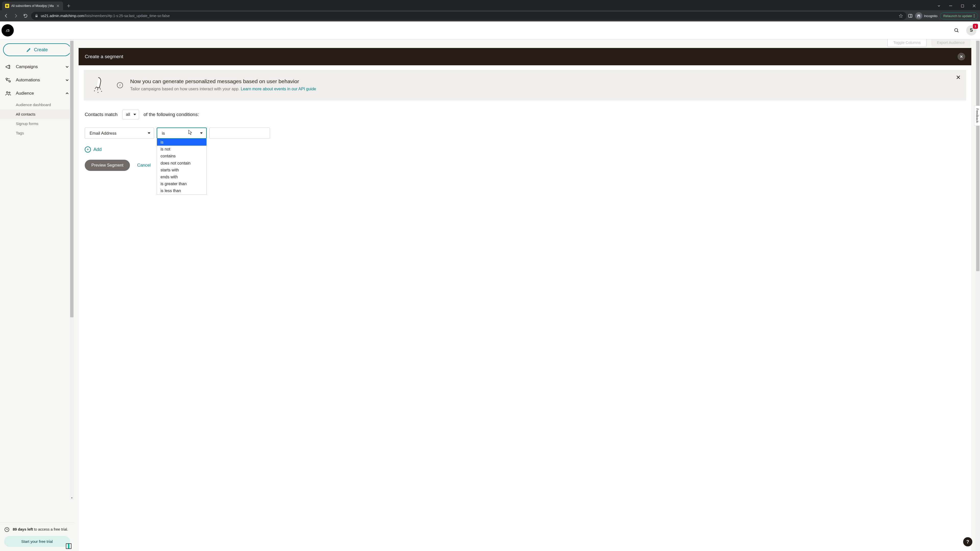 The image size is (980, 551). Describe the element at coordinates (8, 30) in the screenshot. I see `mailchimp-logo` at that location.